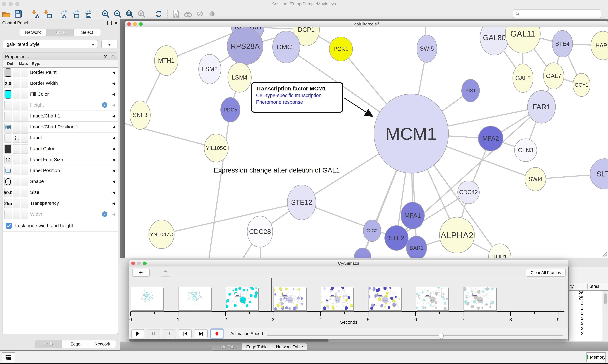 This screenshot has height=364, width=608. Describe the element at coordinates (60, 204) in the screenshot. I see `property-row-transparency: 255Transparency◀` at that location.